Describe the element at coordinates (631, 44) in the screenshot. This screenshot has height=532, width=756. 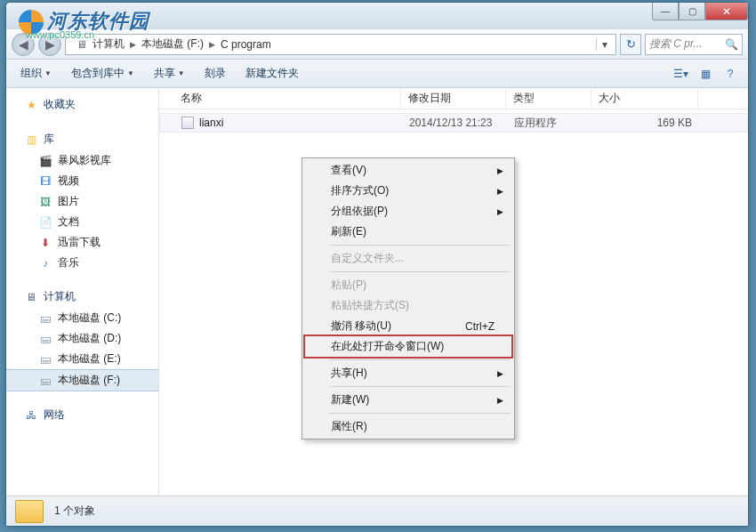
I see `refresh-button: ↻` at that location.